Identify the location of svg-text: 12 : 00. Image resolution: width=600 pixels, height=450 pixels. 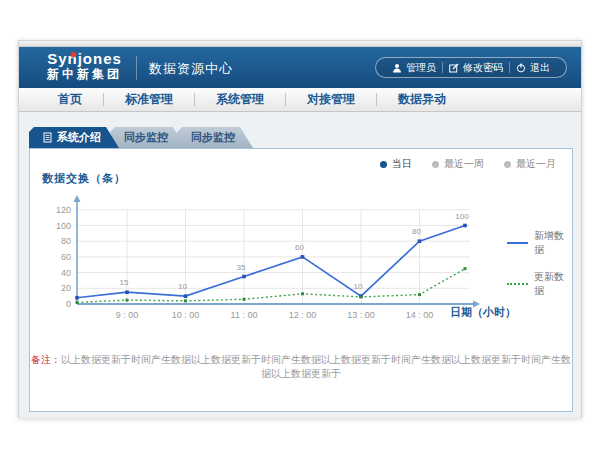
(303, 315).